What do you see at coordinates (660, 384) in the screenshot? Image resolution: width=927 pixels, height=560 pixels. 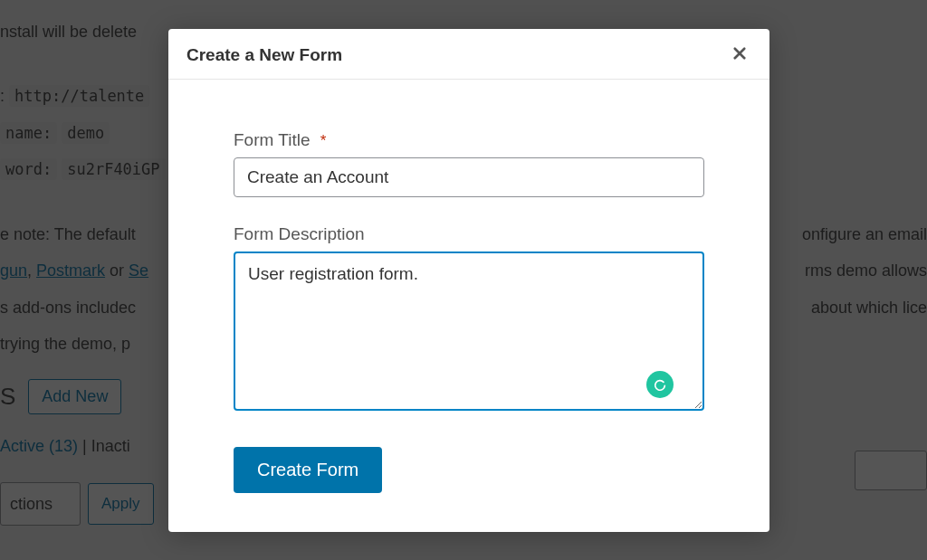 I see `grammarly-icon` at bounding box center [660, 384].